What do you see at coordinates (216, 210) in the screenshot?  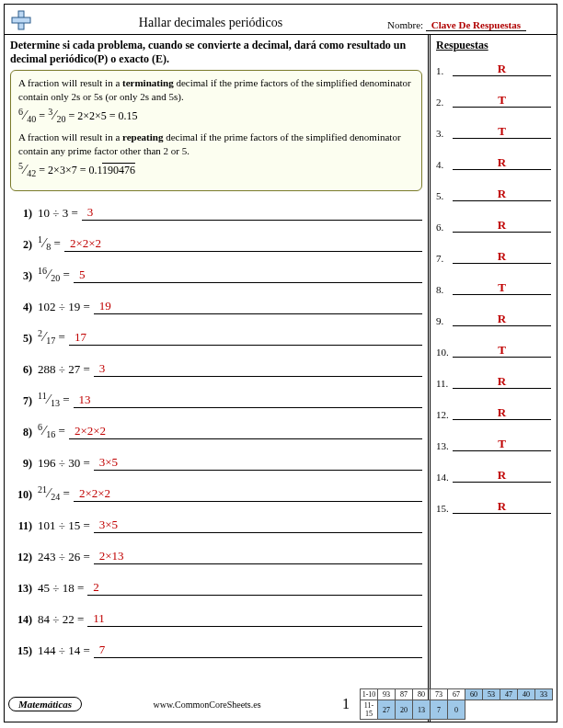 I see `problem-row: 1)10 ÷ 3 =3` at bounding box center [216, 210].